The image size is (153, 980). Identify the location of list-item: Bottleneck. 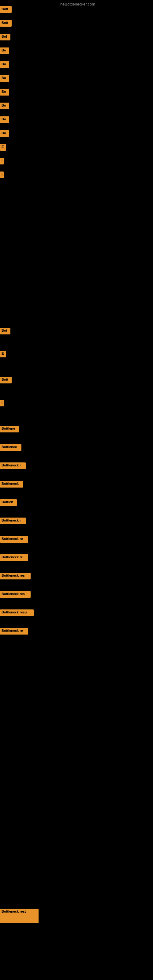
(11, 484).